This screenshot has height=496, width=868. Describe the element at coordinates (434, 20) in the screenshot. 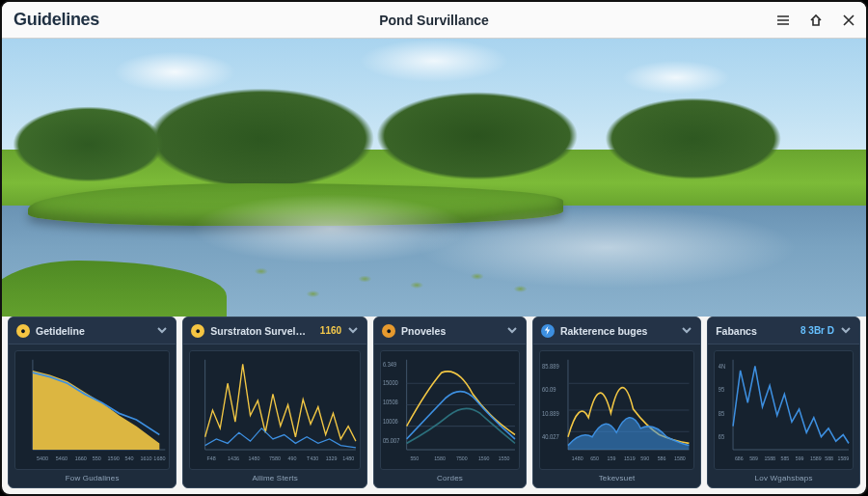

I see `titlebar: Guidelines Pond Survillance` at that location.